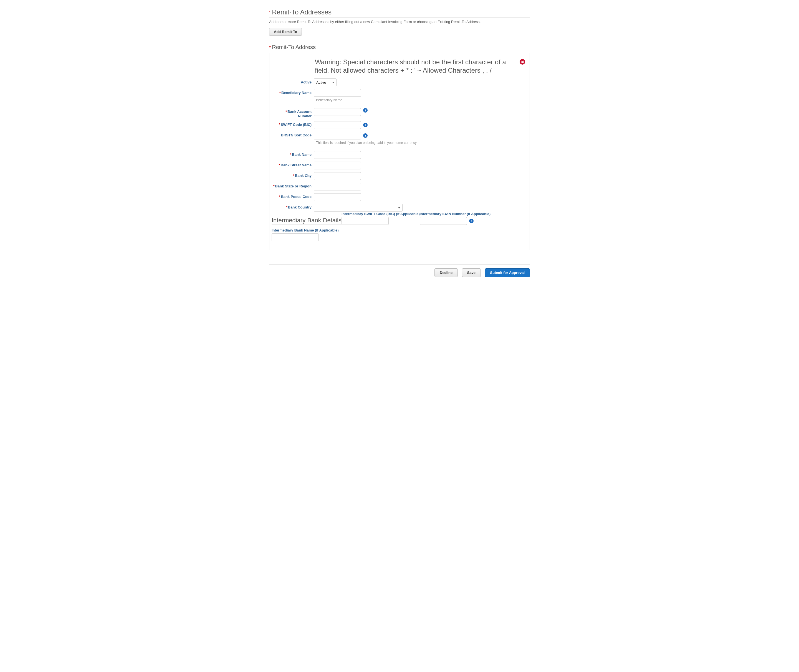 Image resolution: width=799 pixels, height=672 pixels. Describe the element at coordinates (302, 155) in the screenshot. I see `bank-name-label: Bank Name` at that location.